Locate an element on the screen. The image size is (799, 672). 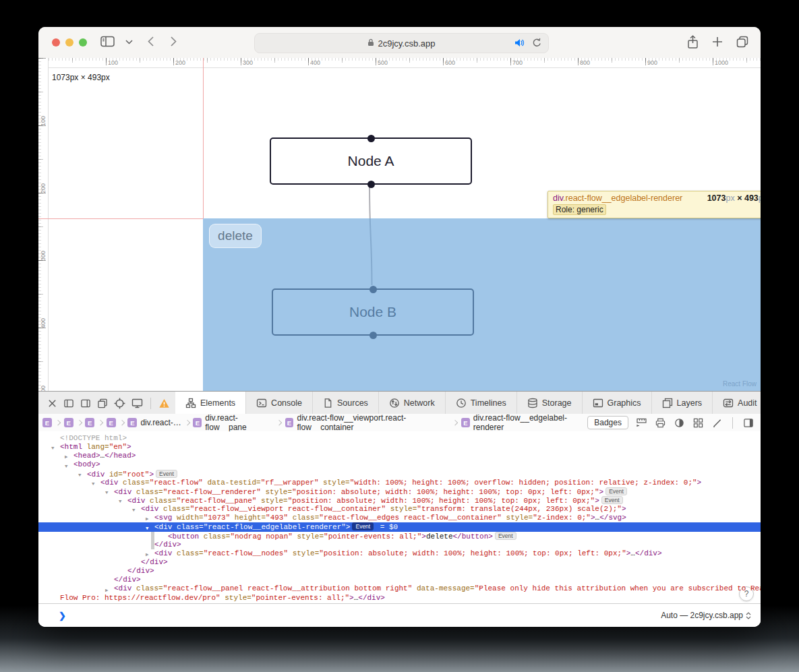
element-picker-icon is located at coordinates (120, 403).